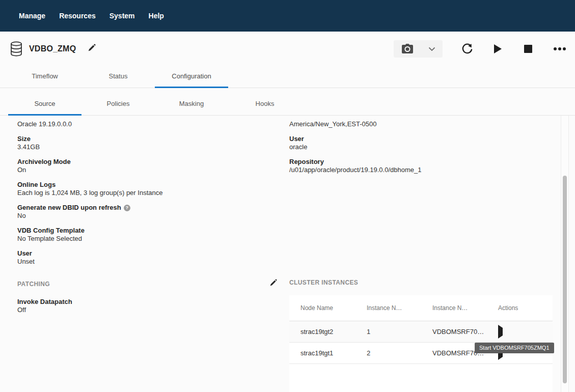 This screenshot has height=392, width=575. Describe the element at coordinates (77, 16) in the screenshot. I see `nav-item-resources: Resources` at that location.